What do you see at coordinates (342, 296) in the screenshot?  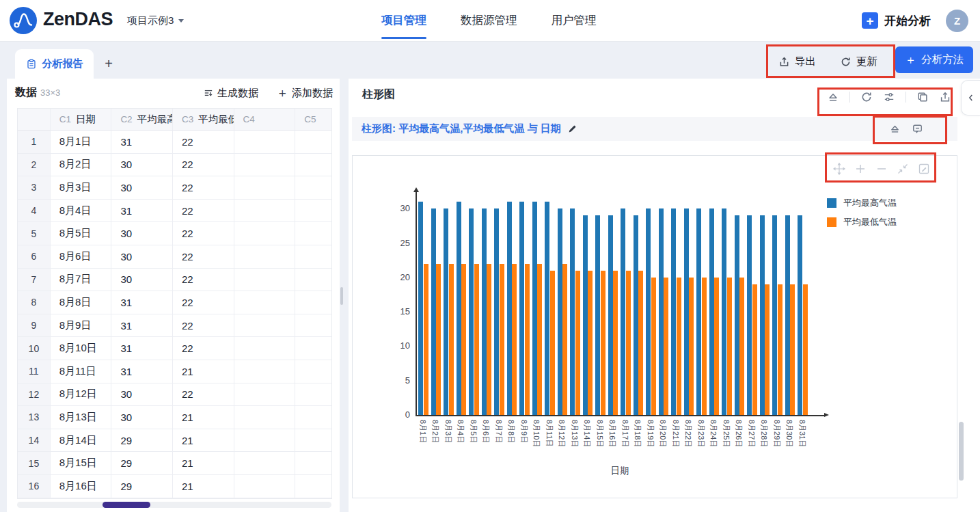 I see `panel-resize-handle` at bounding box center [342, 296].